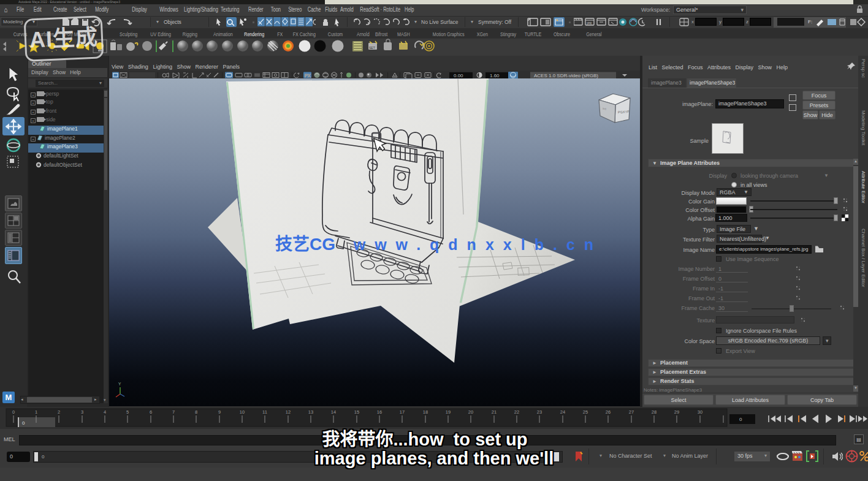 The width and height of the screenshot is (868, 481). Describe the element at coordinates (372, 48) in the screenshot. I see `svg-text: SET` at that location.